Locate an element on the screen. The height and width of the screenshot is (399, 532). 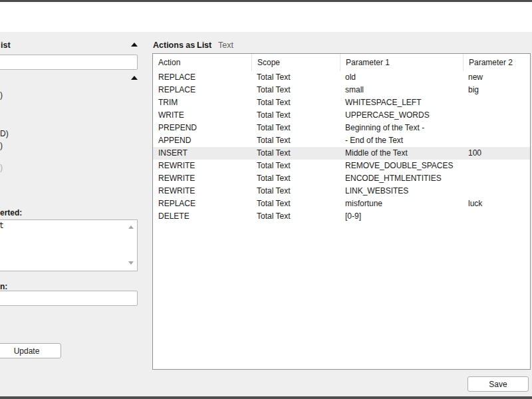
table-cell: Middle of the Text is located at coordinates (402, 153).